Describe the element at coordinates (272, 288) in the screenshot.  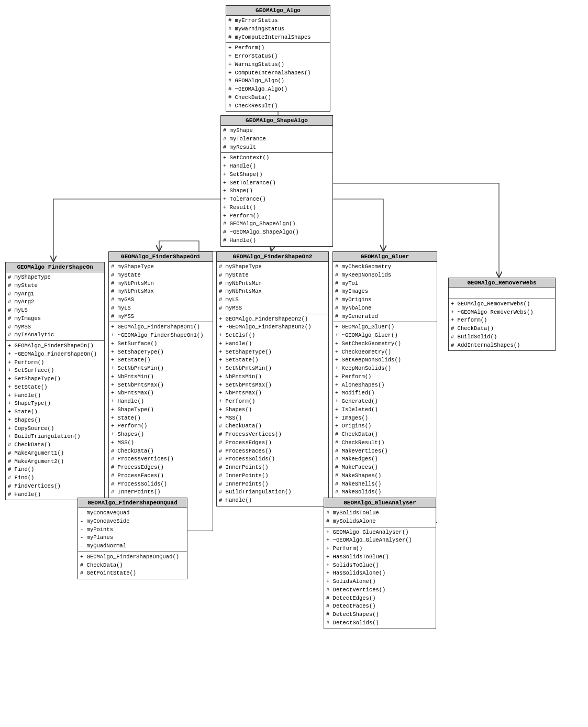
I see `box-fields-GEOMAlgo_FinderShapeOn2: # myShapeType # myState # myNbPntsMin # …` at that location.